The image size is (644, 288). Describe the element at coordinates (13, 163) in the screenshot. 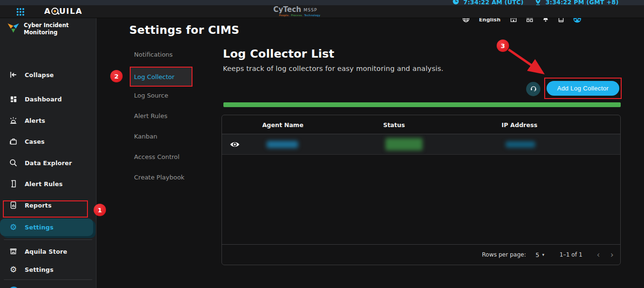

I see `search-icon` at that location.